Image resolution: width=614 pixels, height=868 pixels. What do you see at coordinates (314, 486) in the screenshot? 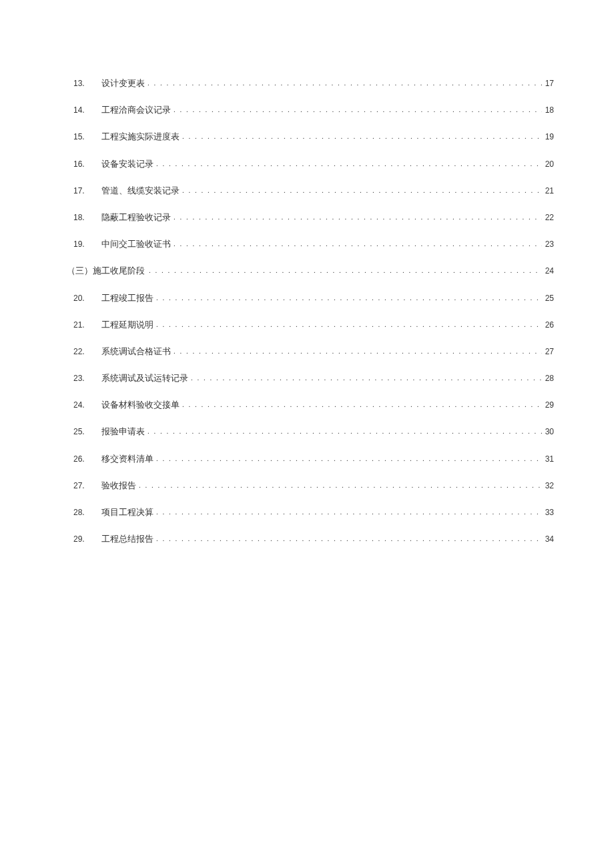
I see `toc-entry: 27. 验收报告 32` at bounding box center [314, 486].